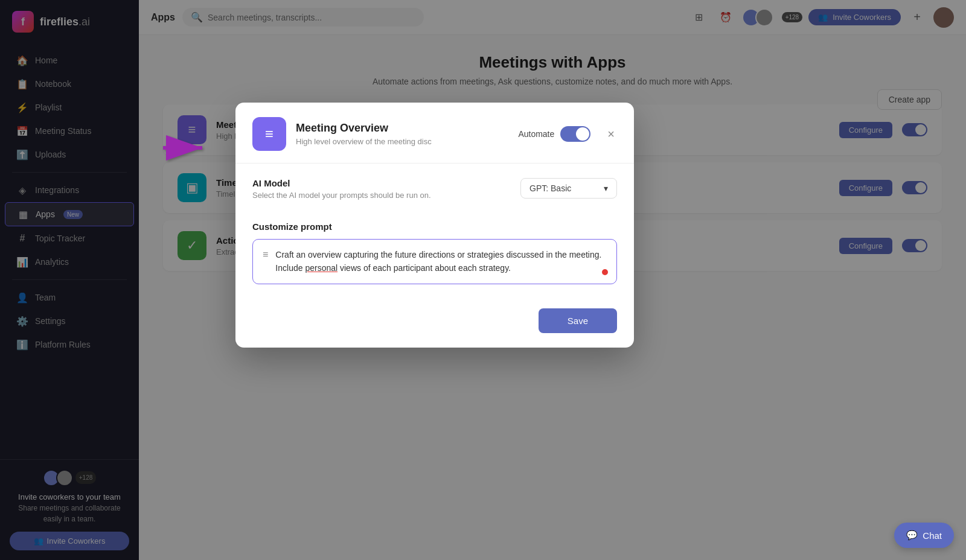 The height and width of the screenshot is (560, 966). Describe the element at coordinates (435, 262) in the screenshot. I see `prompt-box: ≡ Craft an overview capturing the future…` at that location.